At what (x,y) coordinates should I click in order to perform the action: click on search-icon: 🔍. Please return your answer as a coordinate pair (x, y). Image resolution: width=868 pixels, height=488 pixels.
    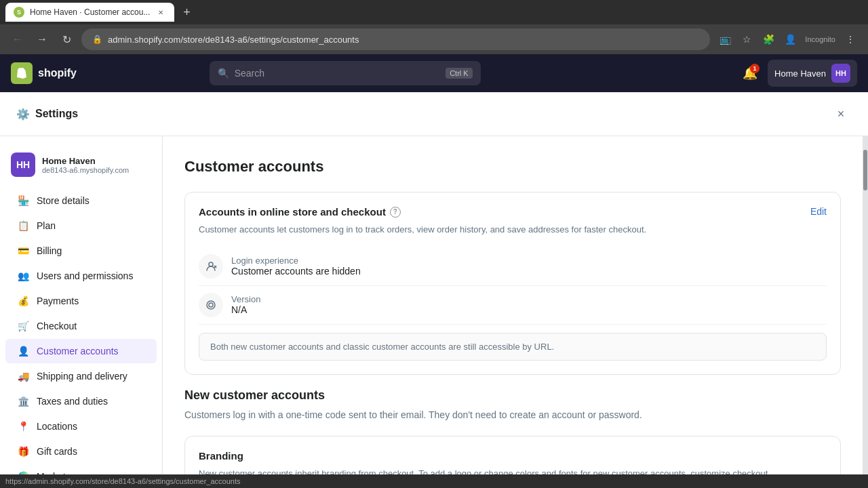
    Looking at the image, I should click on (224, 73).